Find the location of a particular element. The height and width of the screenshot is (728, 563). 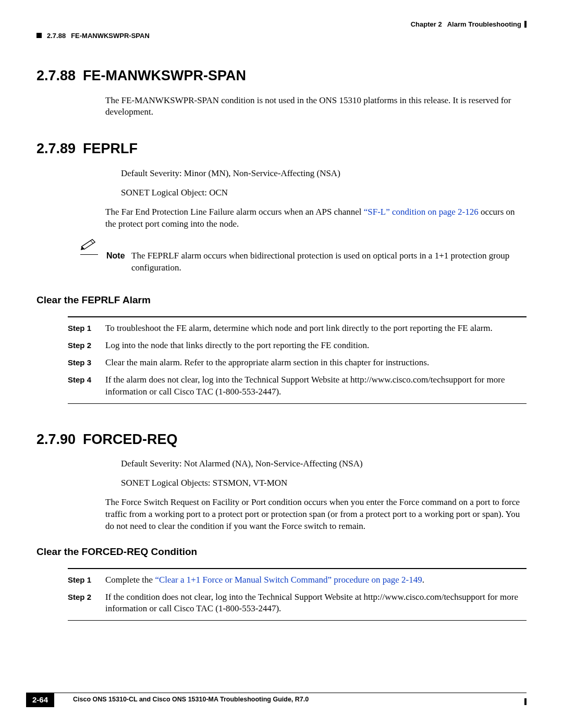

step-body: Log into the node that links directly to… is located at coordinates (316, 346).